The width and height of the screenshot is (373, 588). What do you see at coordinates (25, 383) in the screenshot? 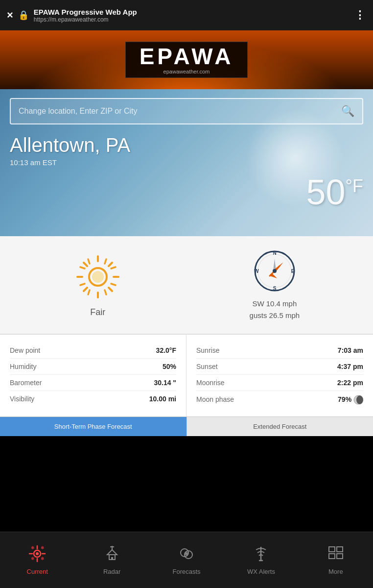
I see `barometer-label: Barometer` at bounding box center [25, 383].